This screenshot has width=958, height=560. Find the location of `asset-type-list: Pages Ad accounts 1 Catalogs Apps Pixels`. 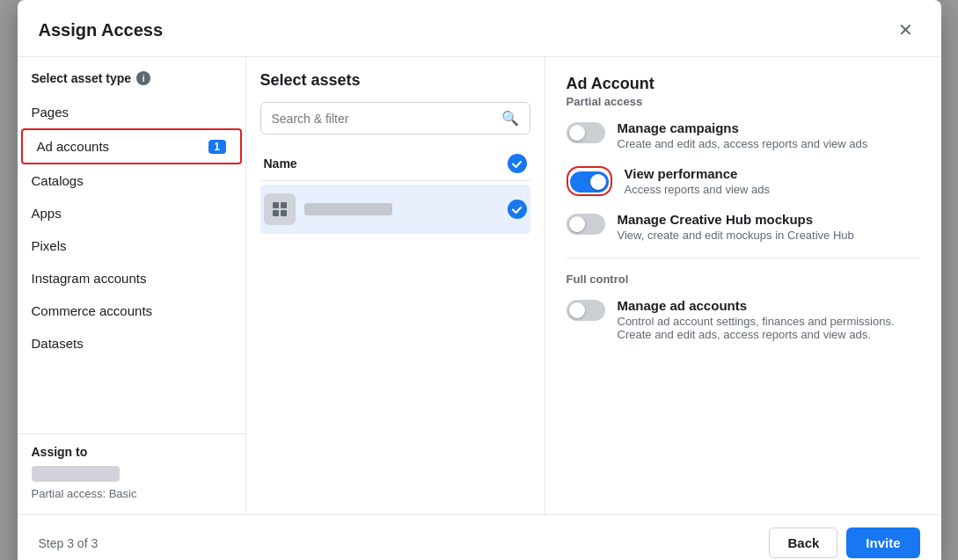

asset-type-list: Pages Ad accounts 1 Catalogs Apps Pixels is located at coordinates (132, 265).